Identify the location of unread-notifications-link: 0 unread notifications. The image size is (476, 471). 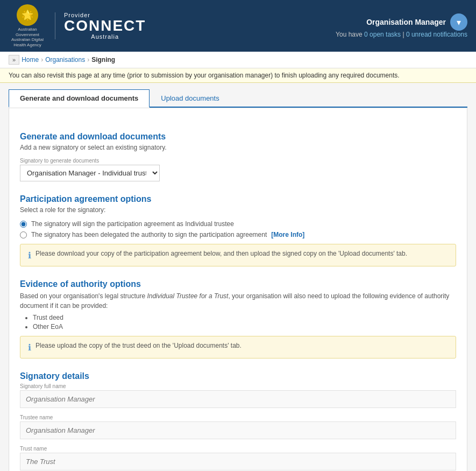
(437, 34).